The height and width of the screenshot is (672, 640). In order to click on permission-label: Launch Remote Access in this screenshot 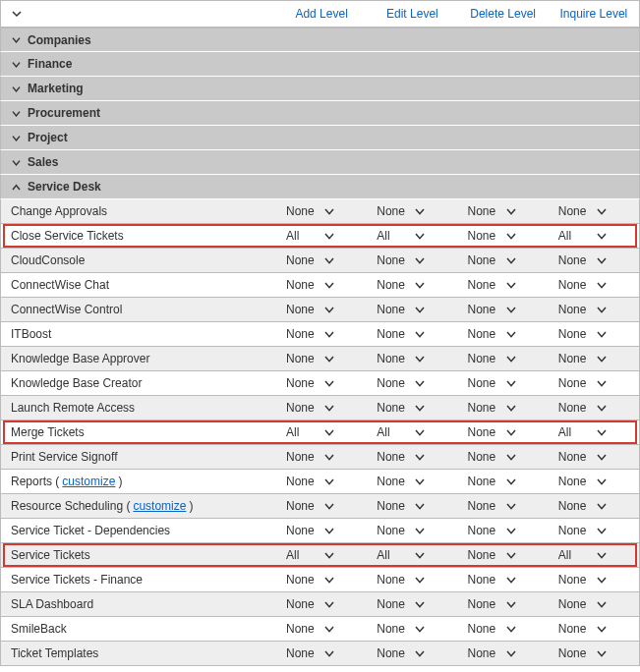, I will do `click(139, 408)`.